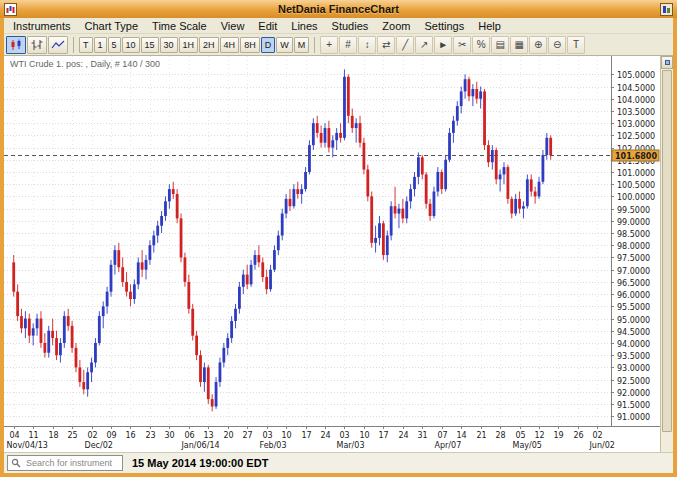 This screenshot has width=677, height=477. I want to click on svg-text: May/05, so click(528, 446).